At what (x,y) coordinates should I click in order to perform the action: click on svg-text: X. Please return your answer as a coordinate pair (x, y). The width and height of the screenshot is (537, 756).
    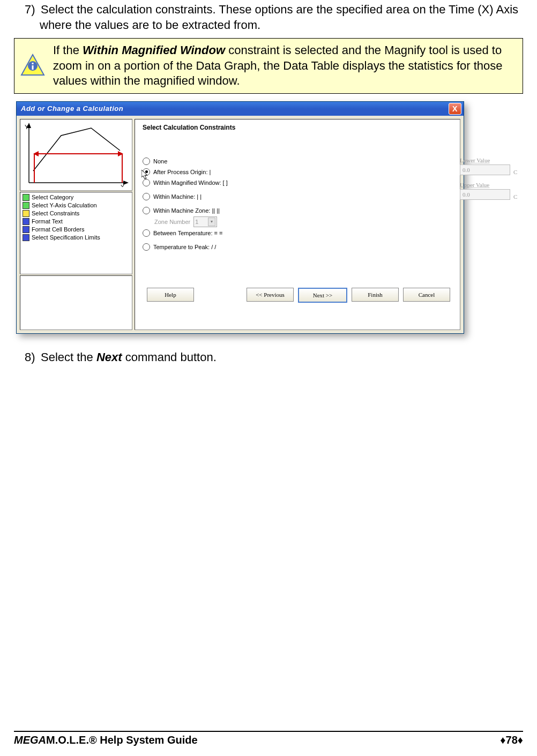
    Looking at the image, I should click on (123, 185).